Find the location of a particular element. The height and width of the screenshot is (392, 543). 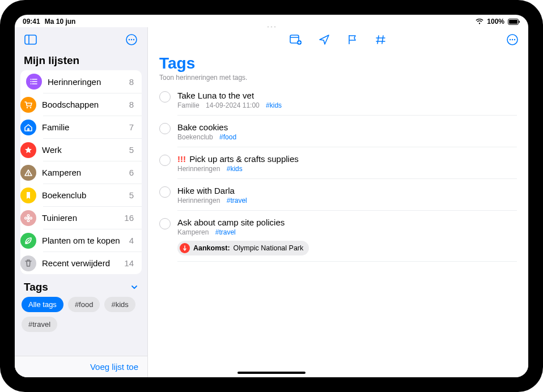

reminder-title: !!! Pick up arts & crafts supplies is located at coordinates (347, 159).